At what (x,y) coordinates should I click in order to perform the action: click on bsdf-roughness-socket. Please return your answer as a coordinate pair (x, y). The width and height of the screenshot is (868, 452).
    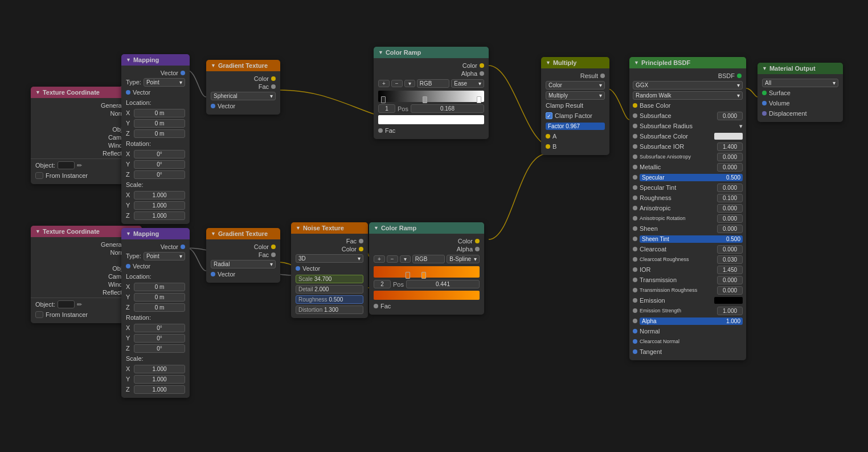
    Looking at the image, I should click on (635, 198).